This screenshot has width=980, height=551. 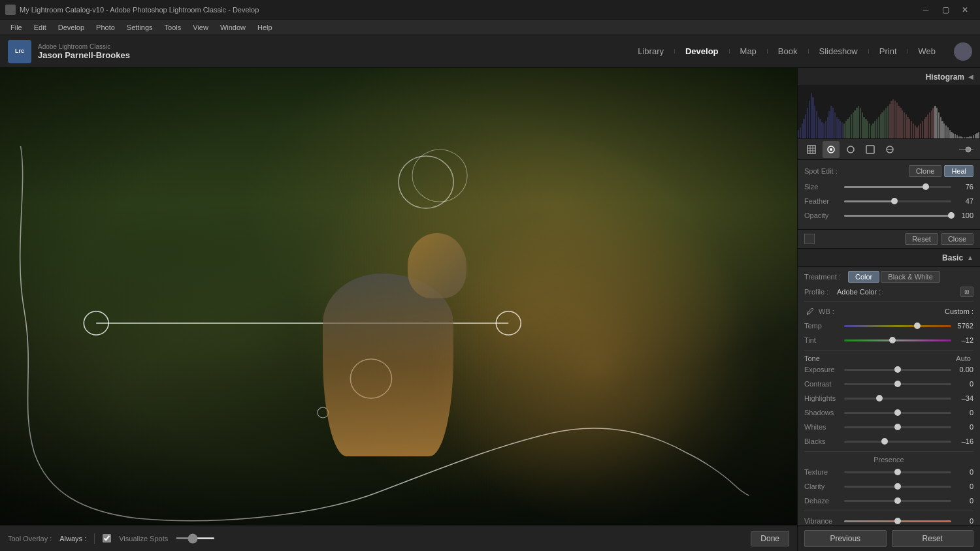 I want to click on user-avatar, so click(x=963, y=52).